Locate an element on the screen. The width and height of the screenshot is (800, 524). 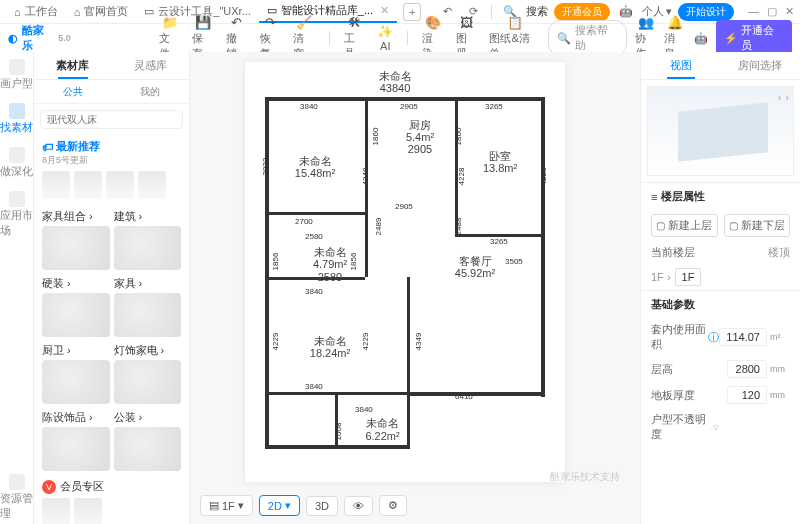
preview-3d: ‹› is located at coordinates (720, 131).